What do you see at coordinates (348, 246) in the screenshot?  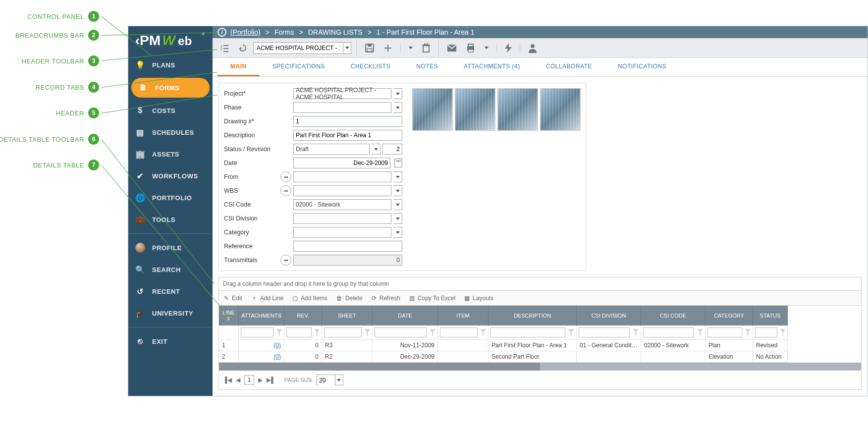 I see `reference-input` at bounding box center [348, 246].